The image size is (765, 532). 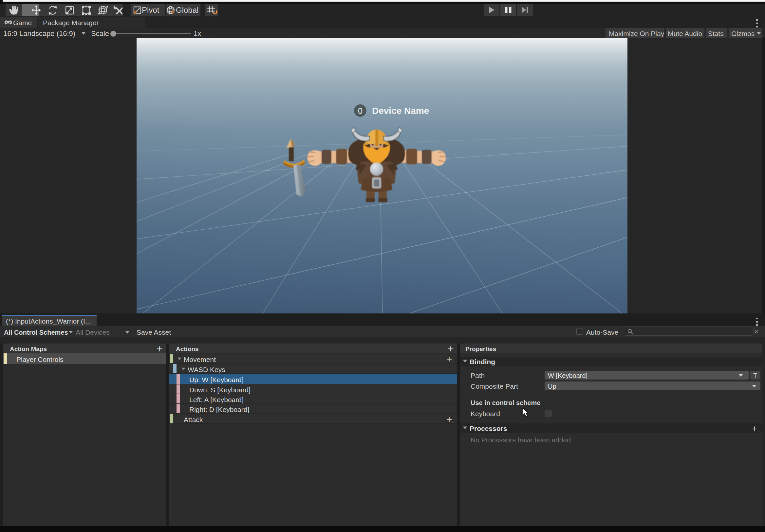 What do you see at coordinates (400, 111) in the screenshot?
I see `svg-text: Device Name` at bounding box center [400, 111].